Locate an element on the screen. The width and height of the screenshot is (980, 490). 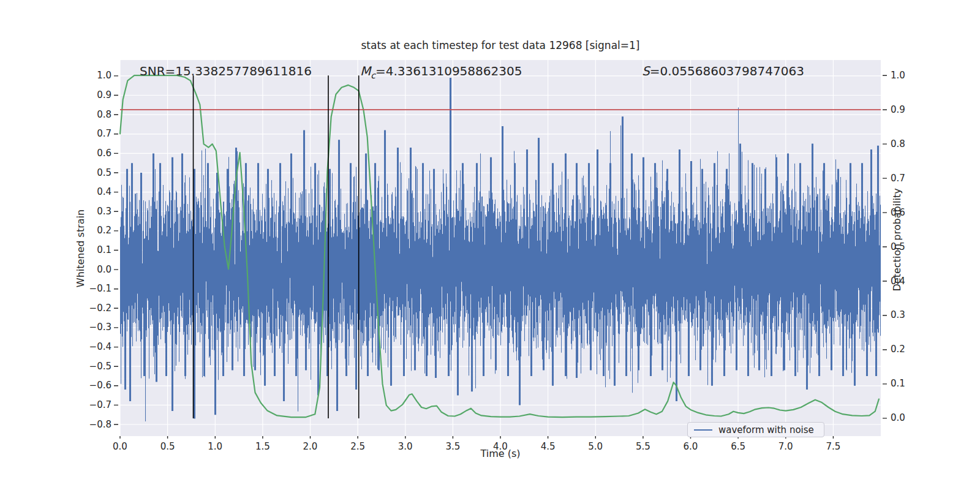
legend: waveform with noise is located at coordinates (756, 430).